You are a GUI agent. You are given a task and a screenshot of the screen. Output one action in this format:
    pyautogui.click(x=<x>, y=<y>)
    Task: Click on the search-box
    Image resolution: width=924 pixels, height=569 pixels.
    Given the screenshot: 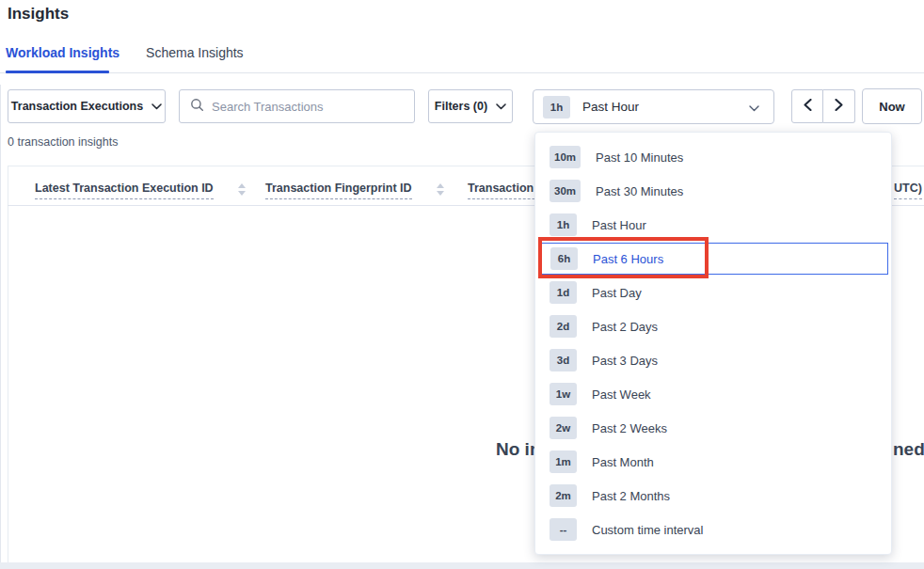 What is the action you would take?
    pyautogui.click(x=297, y=106)
    